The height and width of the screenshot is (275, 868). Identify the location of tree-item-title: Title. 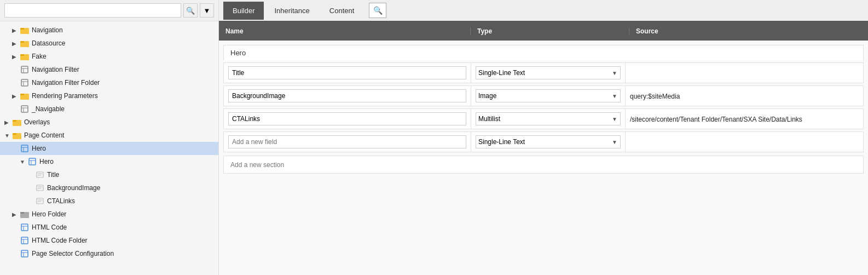
(109, 175).